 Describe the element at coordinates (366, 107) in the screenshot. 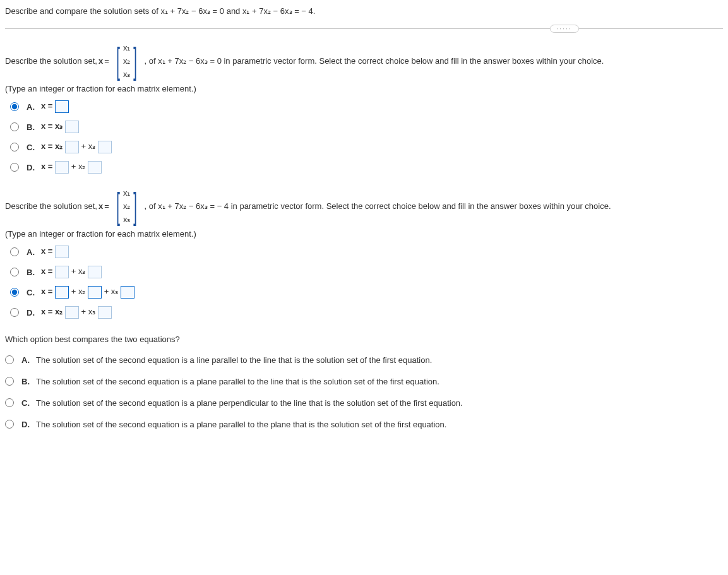

I see `option-1A: A. x =` at that location.